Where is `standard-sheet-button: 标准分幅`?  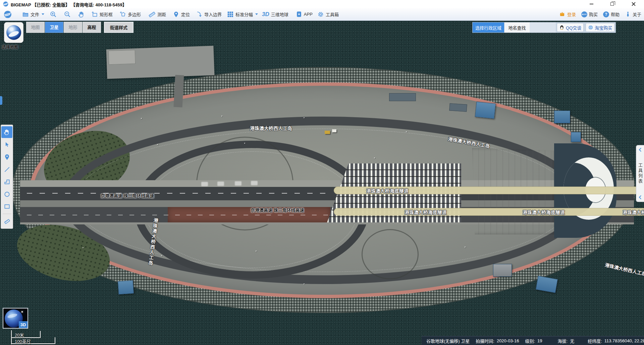
standard-sheet-button: 标准分幅 is located at coordinates (243, 14).